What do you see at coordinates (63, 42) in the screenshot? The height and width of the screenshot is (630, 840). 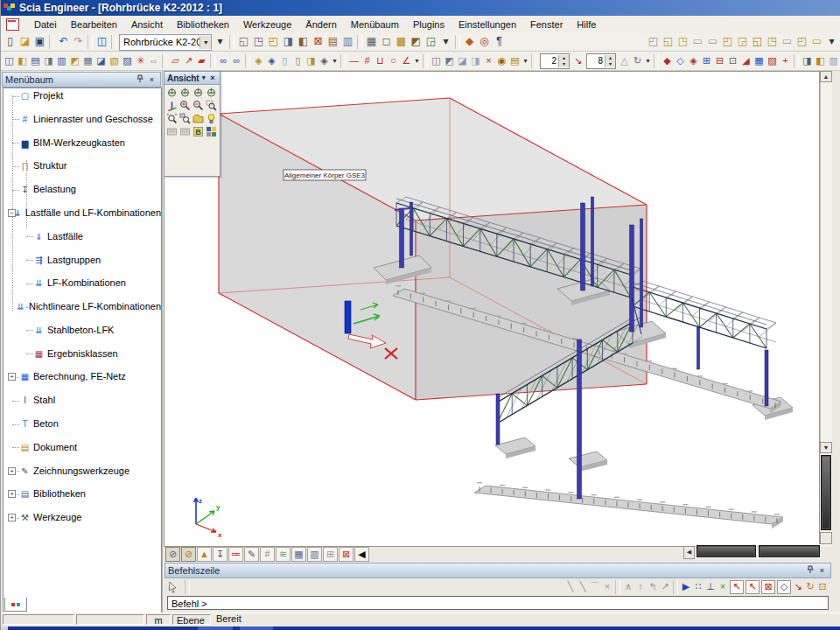 I see `undo-button: ↶` at bounding box center [63, 42].